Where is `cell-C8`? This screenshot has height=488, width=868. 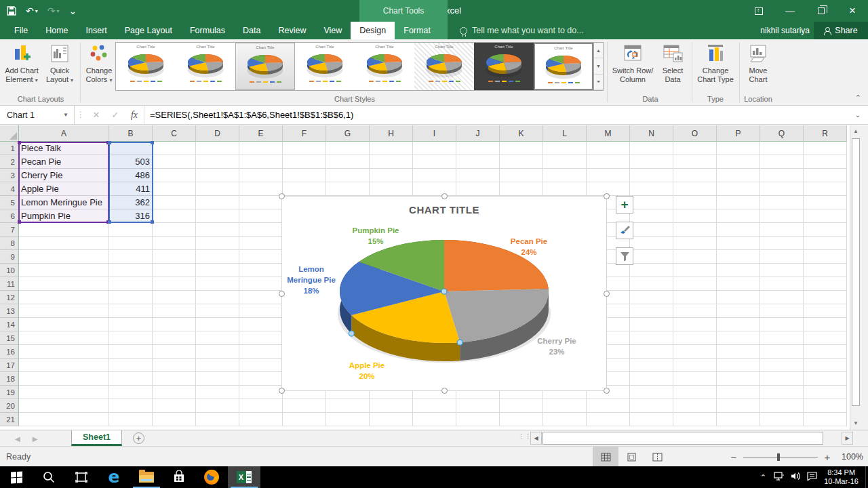 cell-C8 is located at coordinates (174, 243).